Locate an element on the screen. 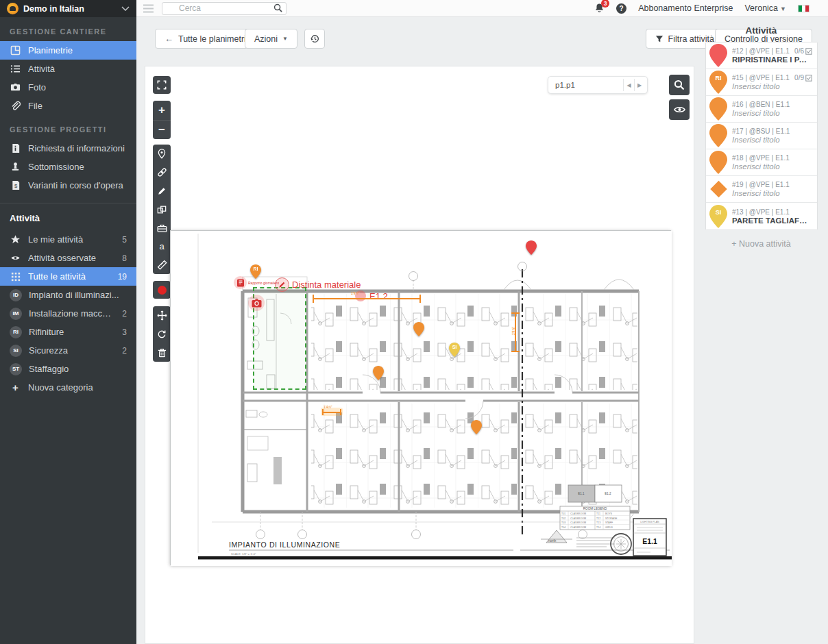 This screenshot has width=828, height=644. pin-tool-button is located at coordinates (162, 153).